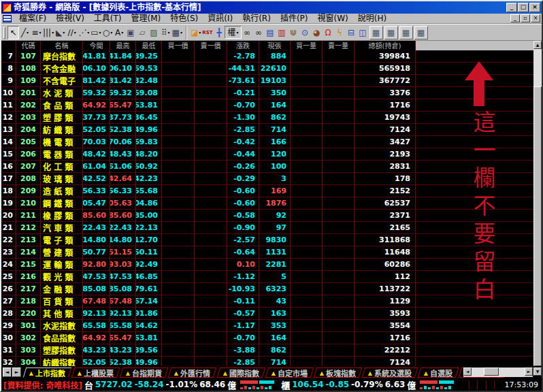  I want to click on market-selector-dropdown: 權▾, so click(233, 33).